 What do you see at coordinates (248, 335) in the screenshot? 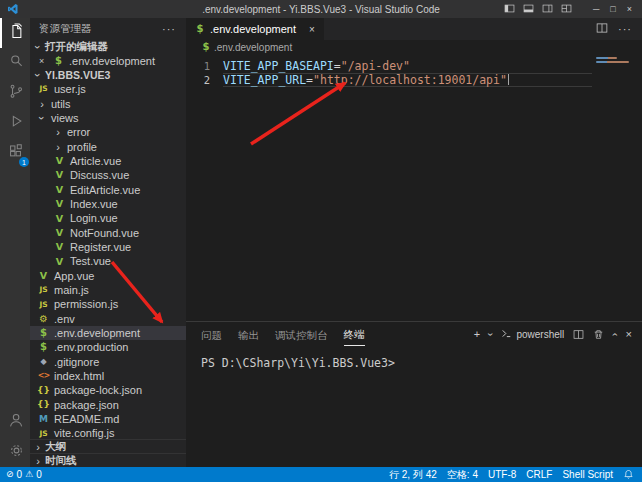
I see `panel-tab-输出: 输出` at bounding box center [248, 335].